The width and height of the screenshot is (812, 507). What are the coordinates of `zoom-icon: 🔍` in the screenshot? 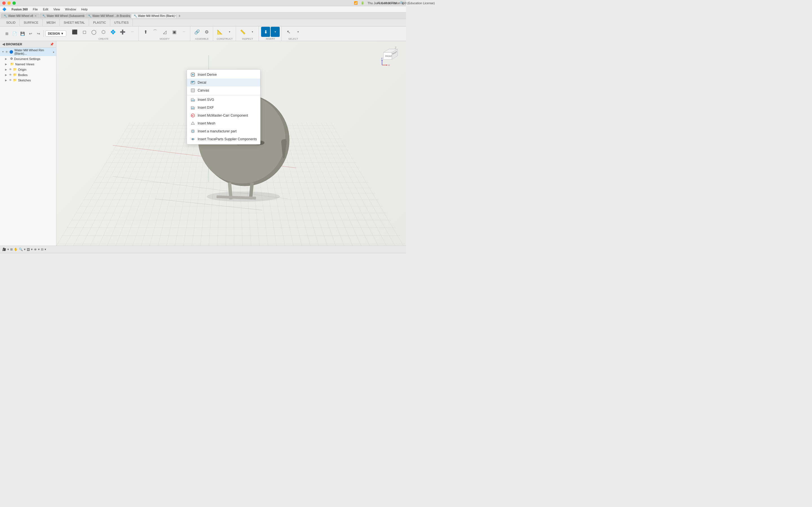 It's located at (21, 249).